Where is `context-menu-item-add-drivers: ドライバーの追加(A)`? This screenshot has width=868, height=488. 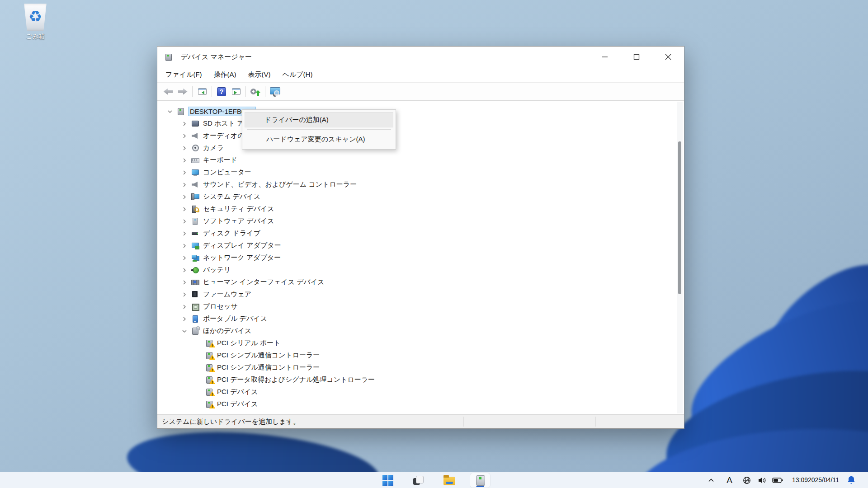
context-menu-item-add-drivers: ドライバーの追加(A) is located at coordinates (319, 120).